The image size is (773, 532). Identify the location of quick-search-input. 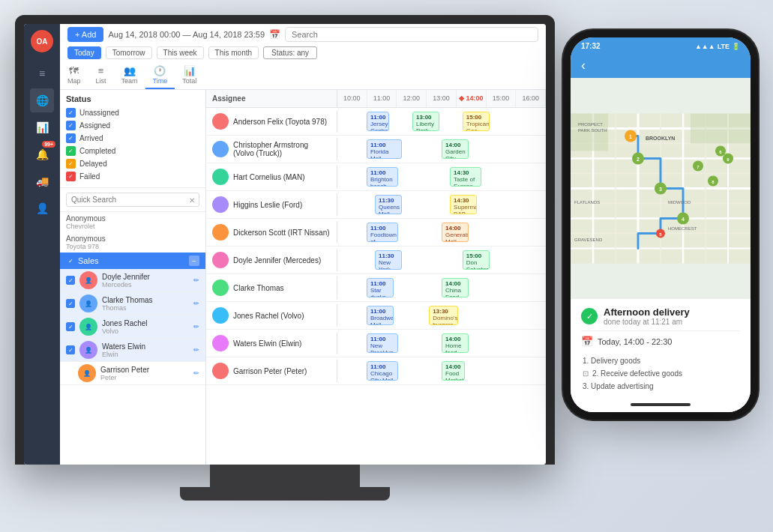
(133, 199).